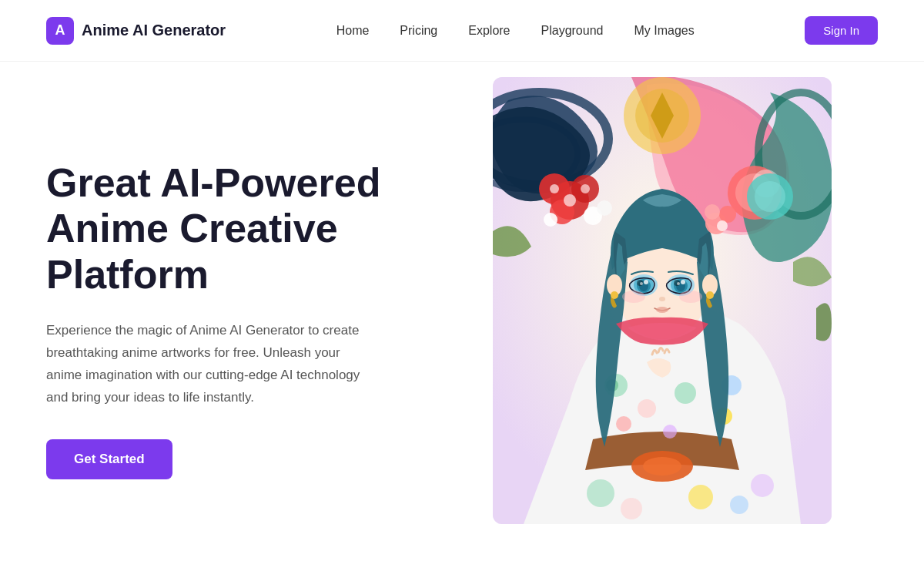 This screenshot has height=578, width=924. I want to click on brand-icon: A, so click(60, 31).